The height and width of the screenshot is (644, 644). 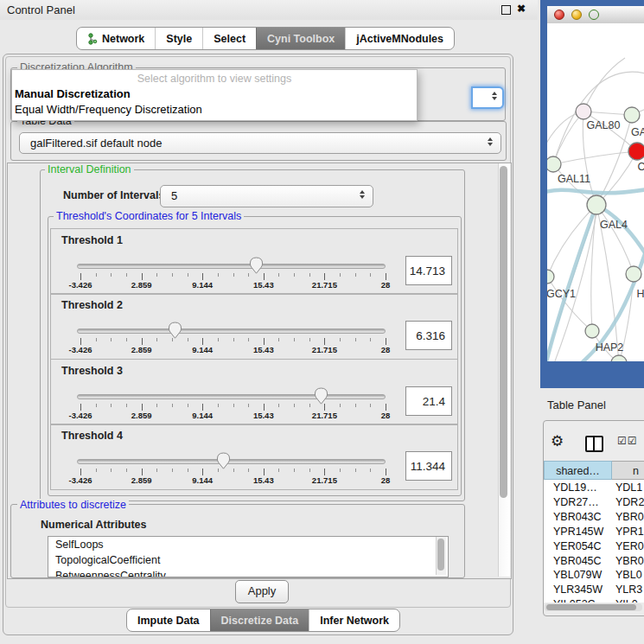 What do you see at coordinates (503, 332) in the screenshot?
I see `viewport-scrollbar-thumb` at bounding box center [503, 332].